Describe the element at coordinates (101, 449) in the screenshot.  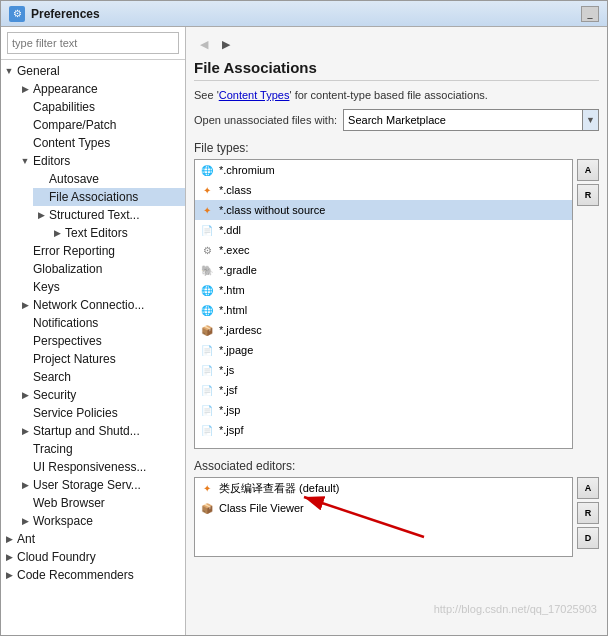
I see `sidebar-item-tracing: Tracing` at that location.